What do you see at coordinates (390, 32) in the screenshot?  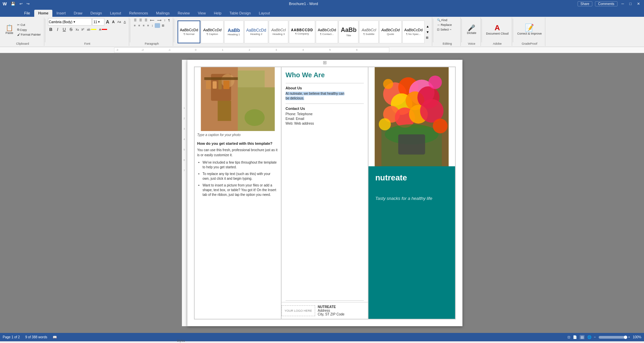 I see `style-quote: AaBbCcDd Quote` at bounding box center [390, 32].